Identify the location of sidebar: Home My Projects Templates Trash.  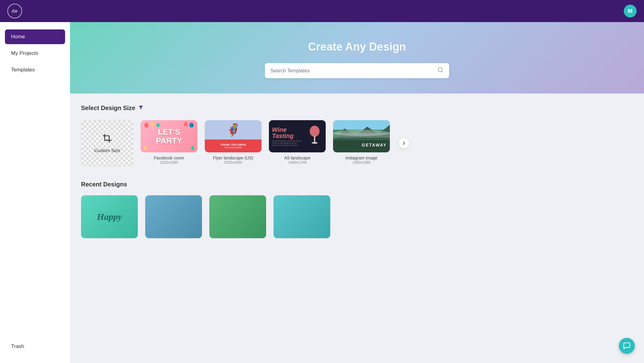
(35, 193).